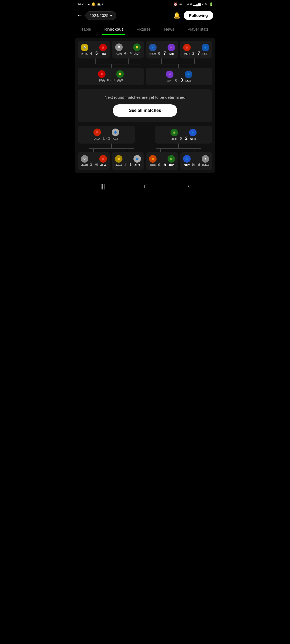 This screenshot has height=644, width=290. Describe the element at coordinates (193, 139) in the screenshot. I see `team-name-sfc: SFC` at that location.